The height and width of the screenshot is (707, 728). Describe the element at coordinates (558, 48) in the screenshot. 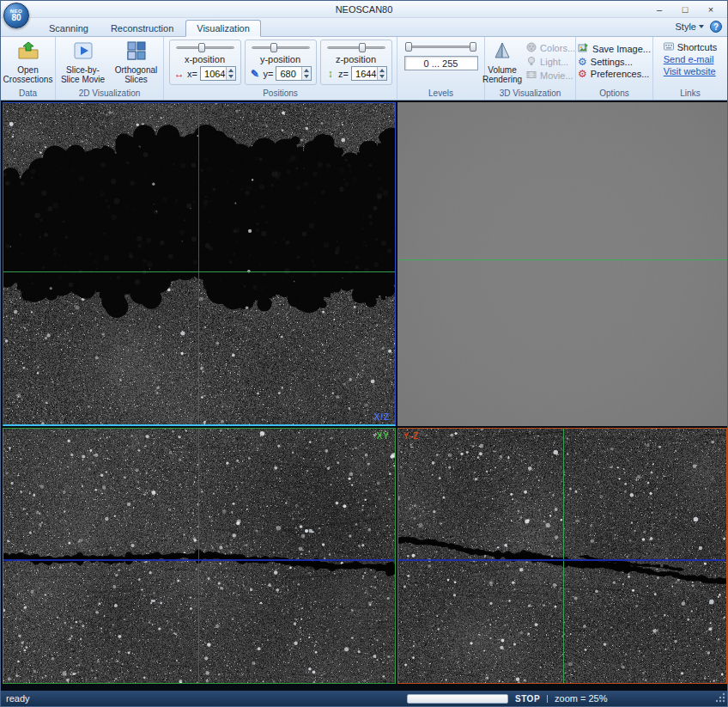

I see `colors-label: Colors...` at that location.